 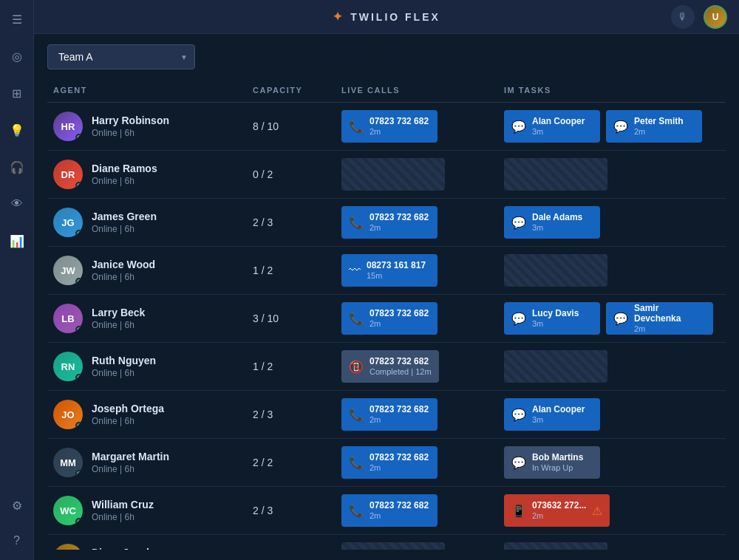 I want to click on task-info: Bob Martins In Wrap Up, so click(x=557, y=462).